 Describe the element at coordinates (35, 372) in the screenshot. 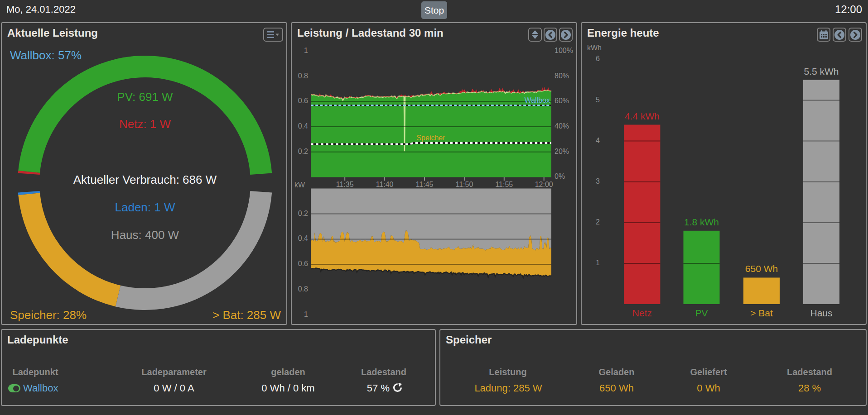

I see `header-ladepunkt: Ladepunkt` at that location.